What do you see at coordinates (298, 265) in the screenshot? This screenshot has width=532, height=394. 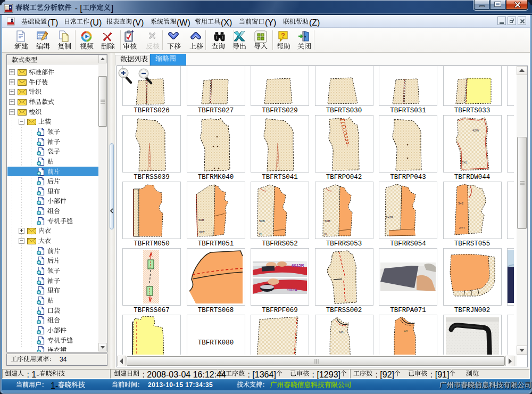 I see `svg-text: 6015R` at bounding box center [298, 265].